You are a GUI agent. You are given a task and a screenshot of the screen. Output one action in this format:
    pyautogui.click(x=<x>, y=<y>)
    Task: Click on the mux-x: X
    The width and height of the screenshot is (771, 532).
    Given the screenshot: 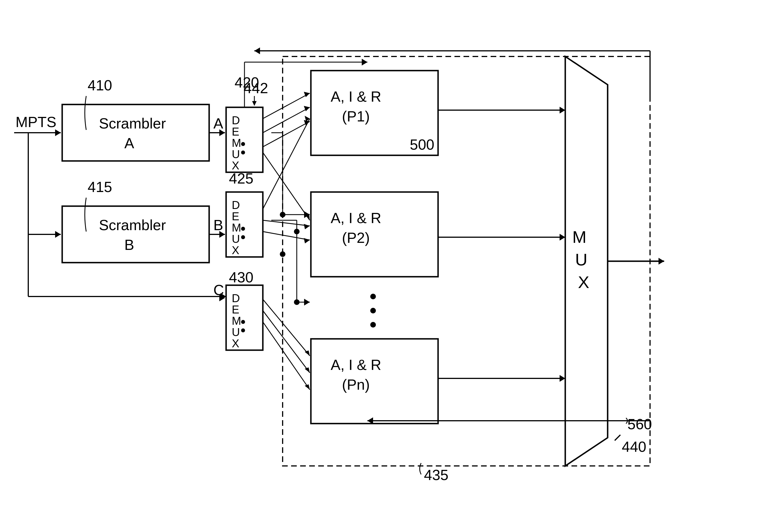 What is the action you would take?
    pyautogui.click(x=584, y=282)
    